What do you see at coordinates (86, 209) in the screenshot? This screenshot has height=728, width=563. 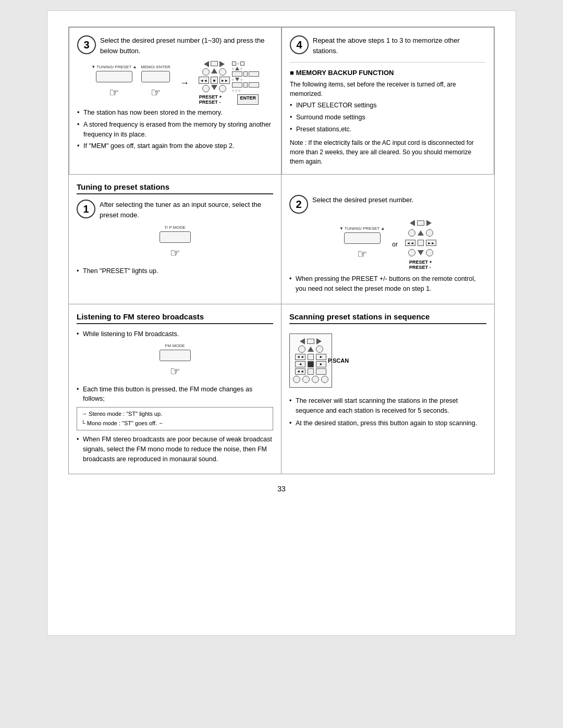 I see `step1-number: 1` at bounding box center [86, 209].